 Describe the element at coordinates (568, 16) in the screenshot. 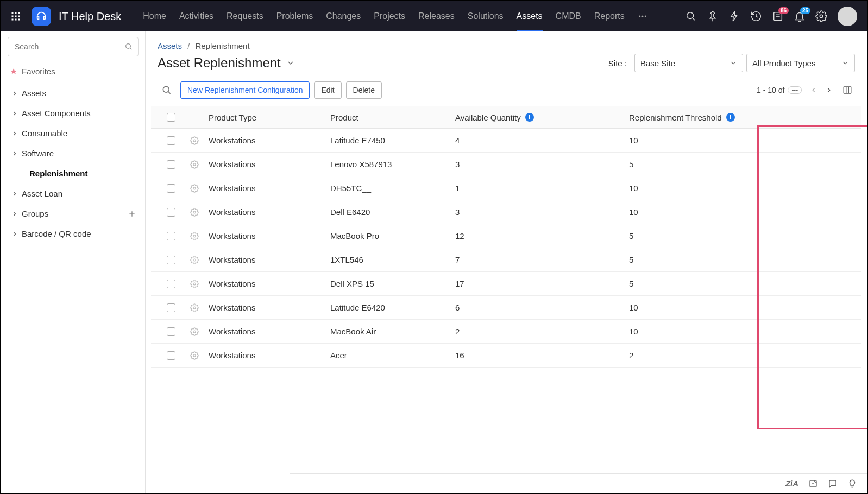

I see `nav-cmdb: CMDB` at that location.